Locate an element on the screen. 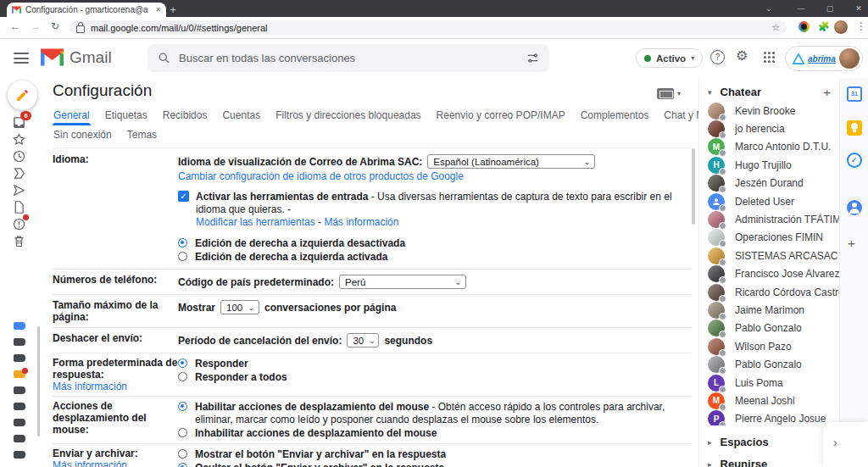  calendar-icon: 31 is located at coordinates (854, 94).